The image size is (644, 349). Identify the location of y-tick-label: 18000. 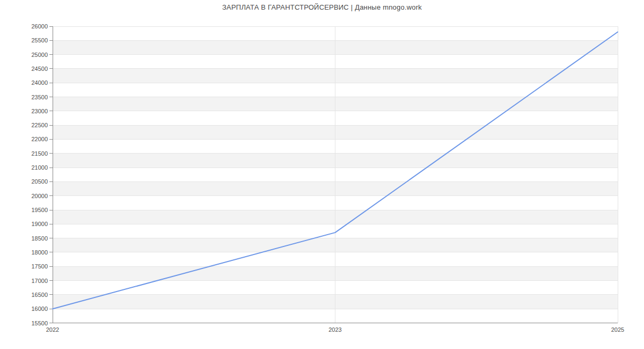
(40, 252).